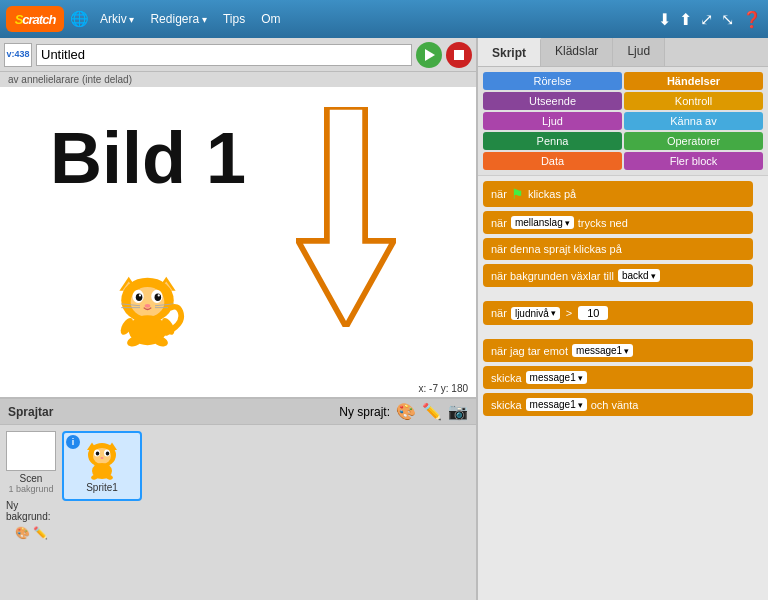 This screenshot has width=768, height=600. I want to click on scratch-cat, so click(148, 310).